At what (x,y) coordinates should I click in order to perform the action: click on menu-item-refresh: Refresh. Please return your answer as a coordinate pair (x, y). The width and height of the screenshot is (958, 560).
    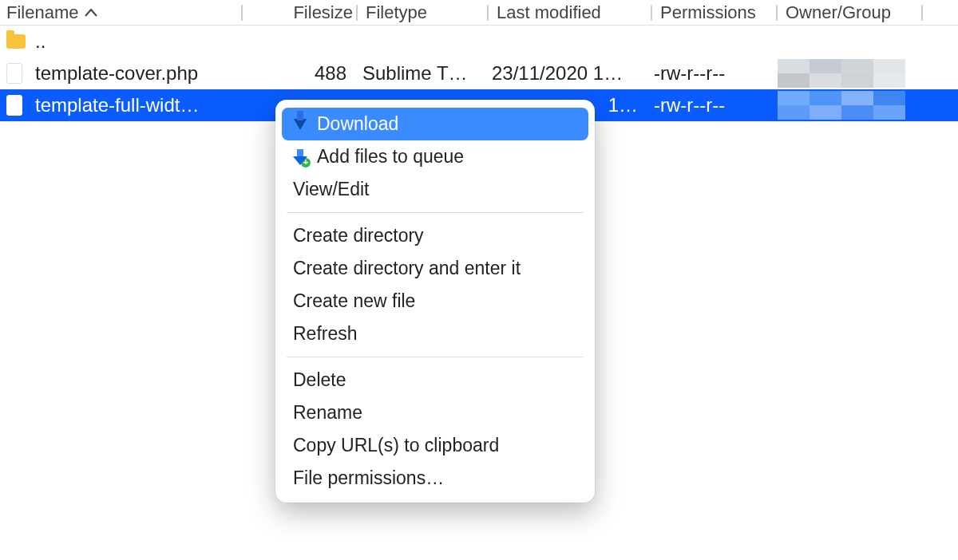
    Looking at the image, I should click on (435, 333).